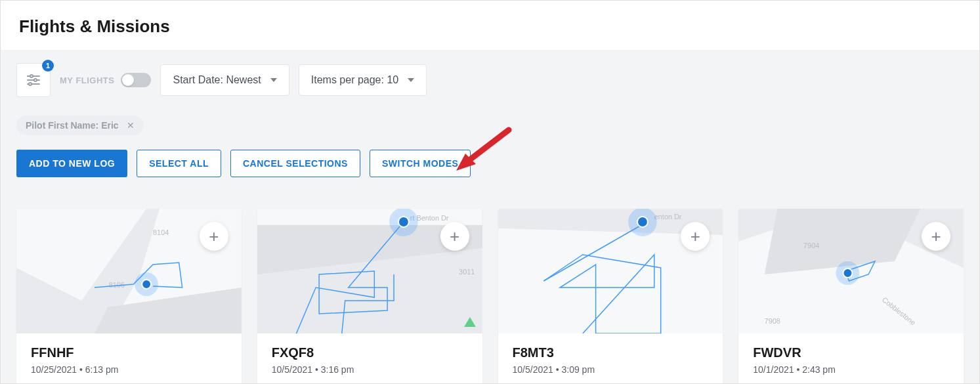  I want to click on flight-card: 7904 7908 Cobblestone + FWDVR 10/1/2021 …, so click(851, 297).